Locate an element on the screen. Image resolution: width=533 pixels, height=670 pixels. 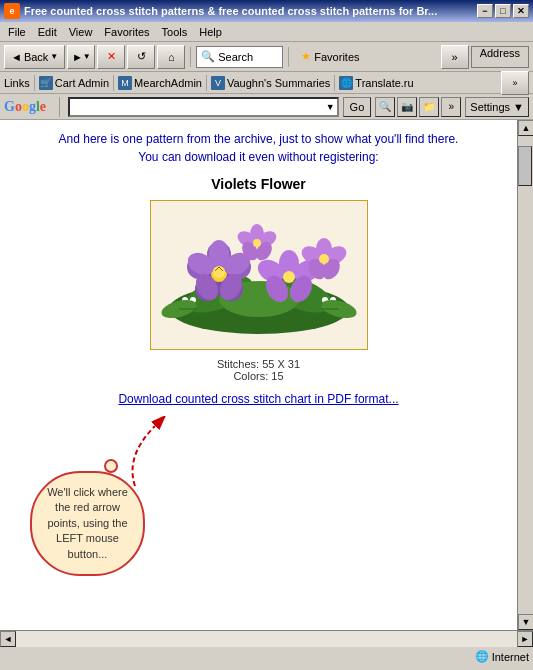
flower-title: Violets Flower is located at coordinates (258, 184).